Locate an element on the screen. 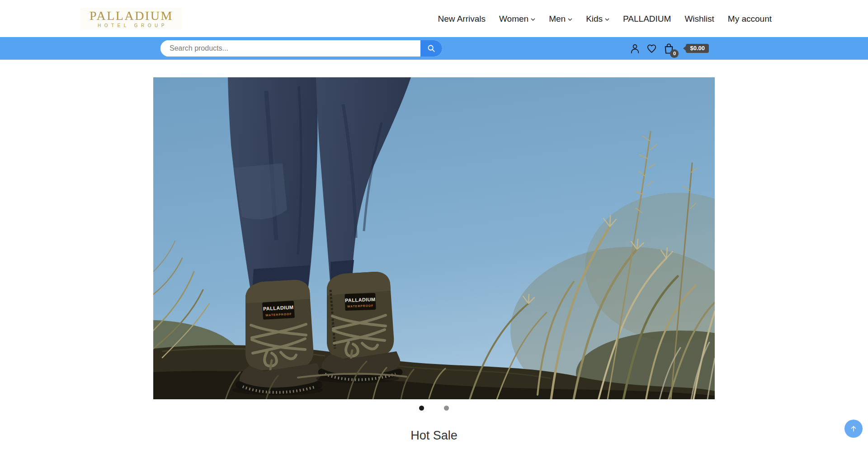 This screenshot has height=449, width=868. nav-item-women: Women is located at coordinates (517, 19).